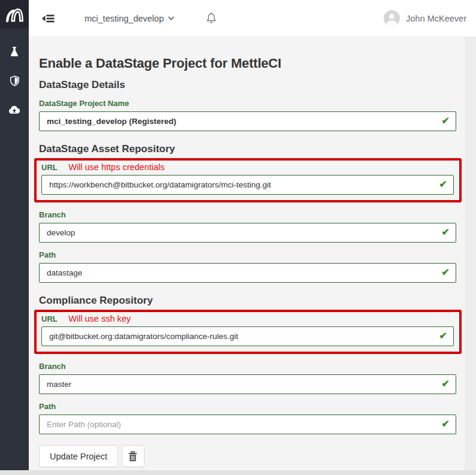 This screenshot has width=476, height=475. I want to click on compliance-path-input, so click(248, 424).